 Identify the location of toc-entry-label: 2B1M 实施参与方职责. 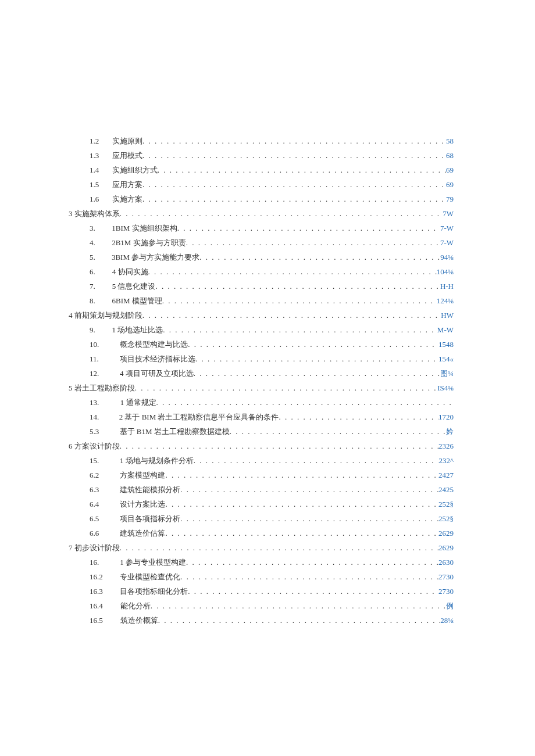
(149, 243).